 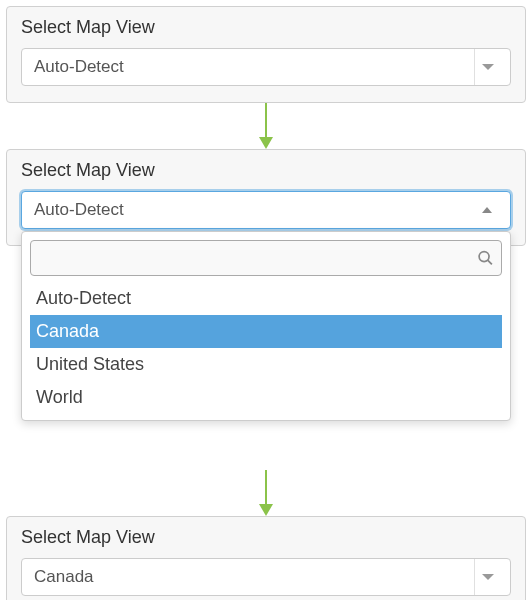 I want to click on dropdown-option-united-states: United States, so click(x=266, y=364).